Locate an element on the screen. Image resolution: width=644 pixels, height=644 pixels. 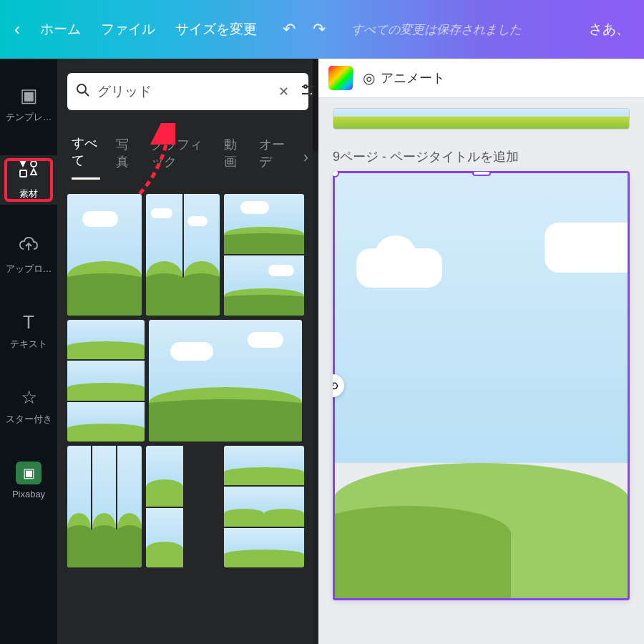
sidebar-item-label: アップロ… is located at coordinates (29, 269).